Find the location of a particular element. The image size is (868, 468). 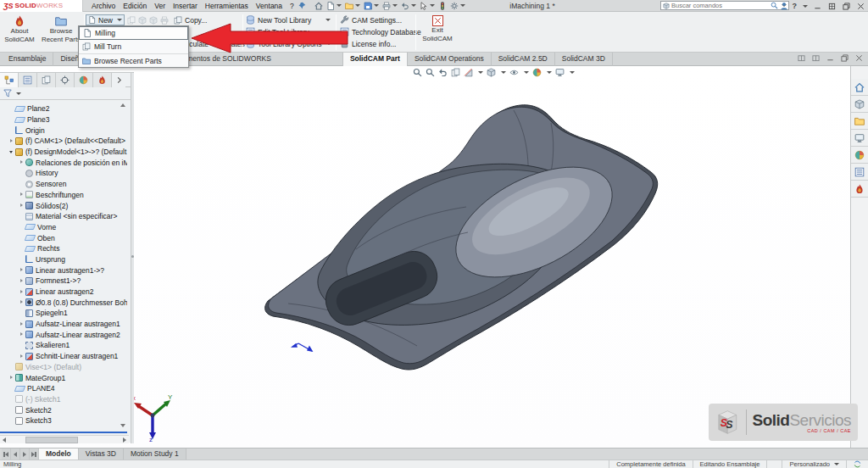

tree-item: Formnest1->? is located at coordinates (64, 281).